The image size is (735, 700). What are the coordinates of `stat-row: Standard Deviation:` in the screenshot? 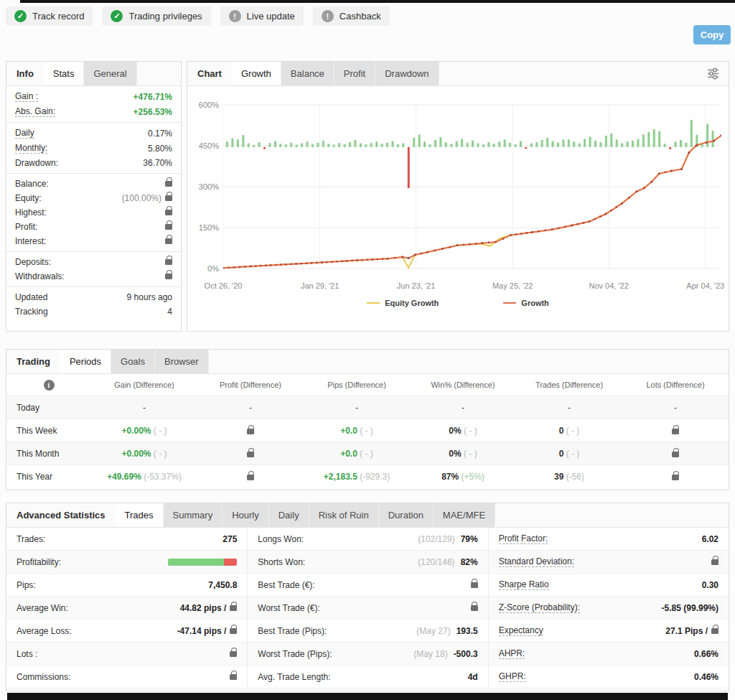 It's located at (609, 562).